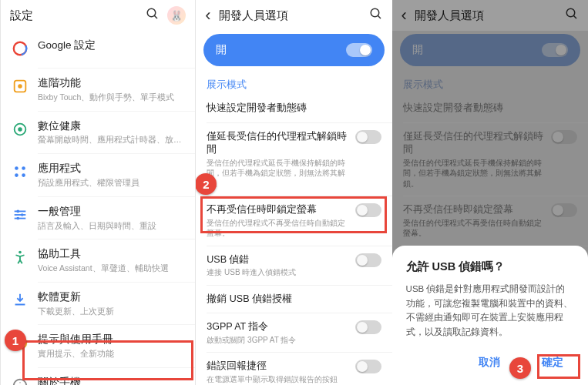 The image size is (588, 385). Describe the element at coordinates (111, 169) in the screenshot. I see `list-item-label: 應用程式` at that location.